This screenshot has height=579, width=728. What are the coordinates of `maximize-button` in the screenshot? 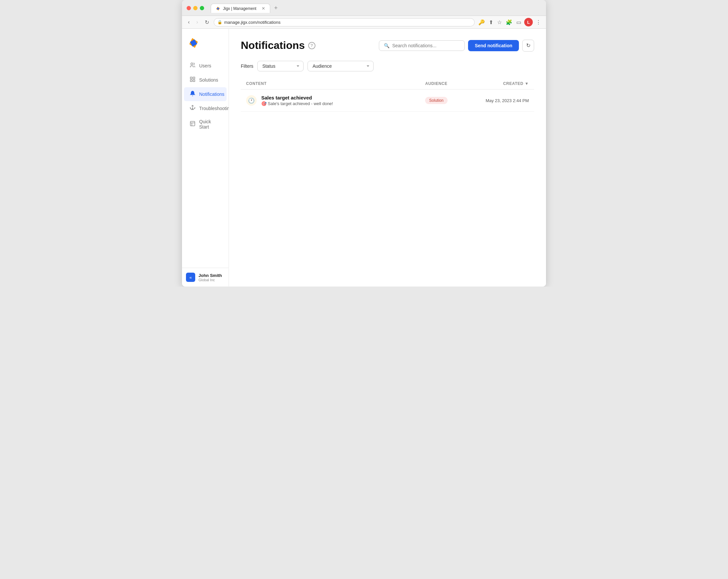 It's located at (202, 8).